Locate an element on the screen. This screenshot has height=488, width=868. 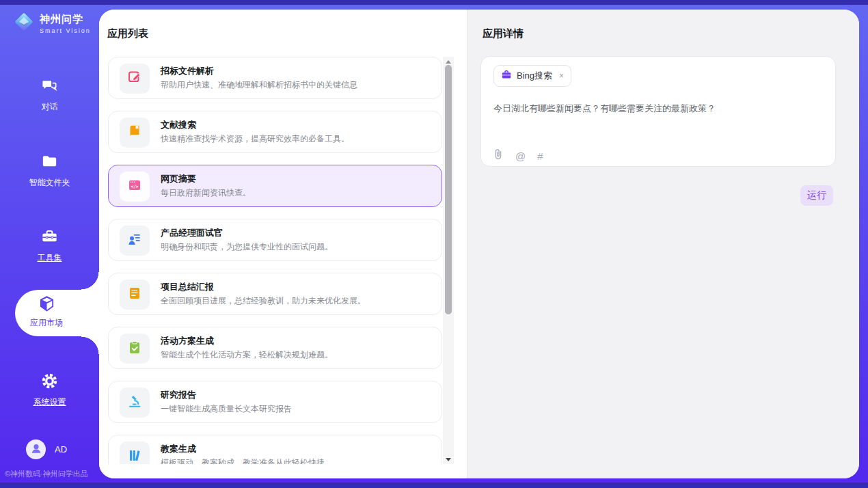
sidebar-item-label: 工具集 is located at coordinates (49, 258).